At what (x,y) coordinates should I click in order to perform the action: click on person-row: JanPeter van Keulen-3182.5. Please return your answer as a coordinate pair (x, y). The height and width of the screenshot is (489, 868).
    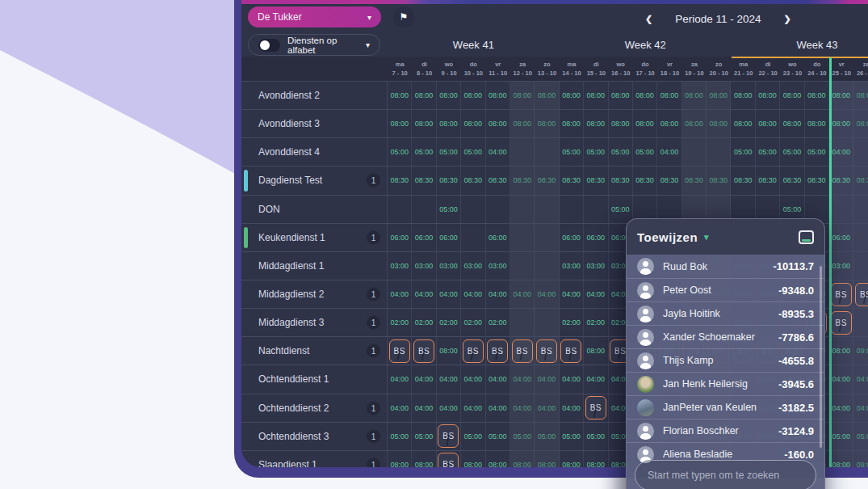
    Looking at the image, I should click on (725, 407).